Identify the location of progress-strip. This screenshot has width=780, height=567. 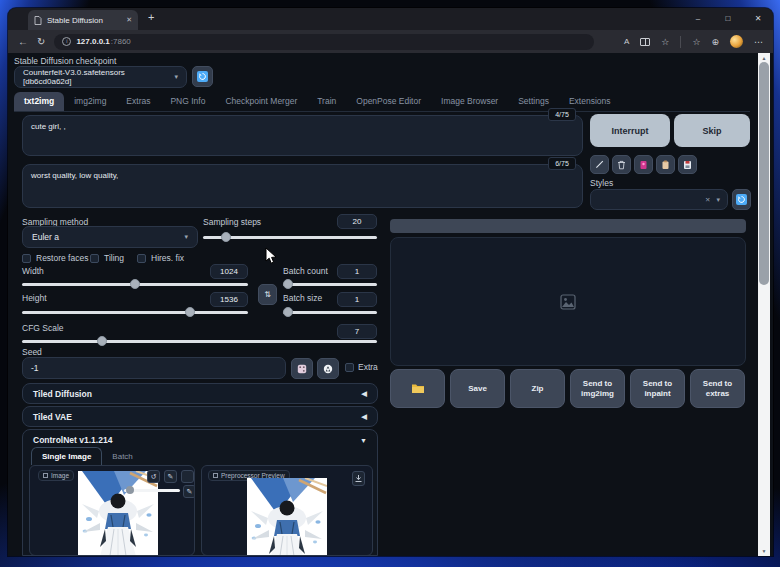
(568, 226).